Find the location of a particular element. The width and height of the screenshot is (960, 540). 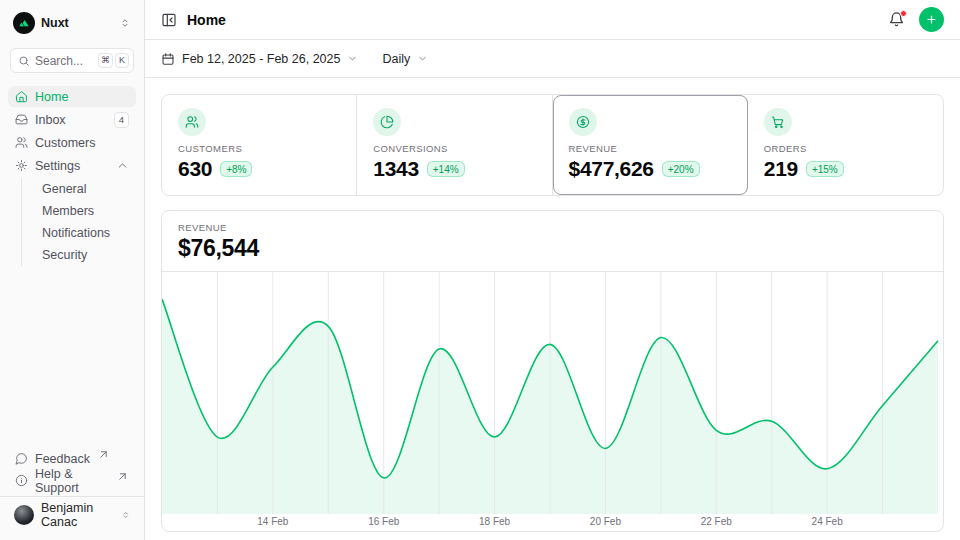

user-menu: Benjamin Canac is located at coordinates (72, 515).